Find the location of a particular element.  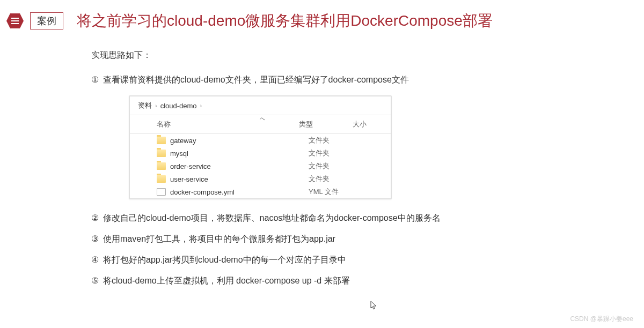

file-name: gateway is located at coordinates (239, 140).